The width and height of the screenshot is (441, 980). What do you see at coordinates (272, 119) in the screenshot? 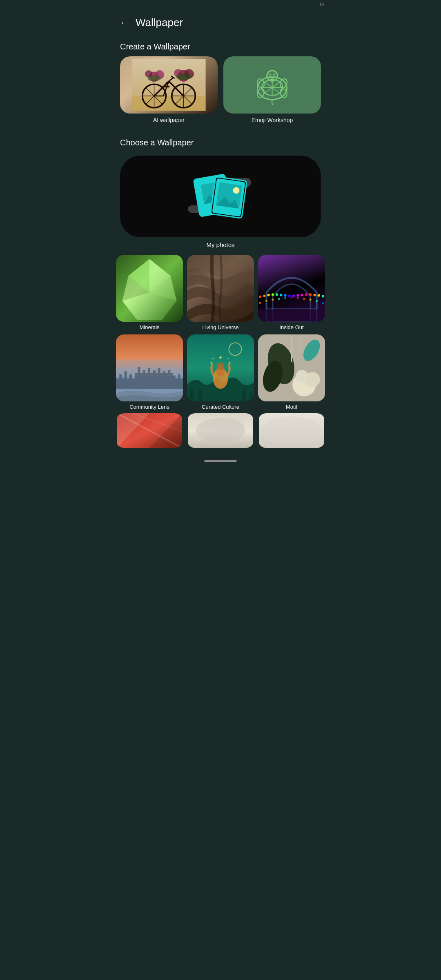
I see `emoji-workshop-label: Emoji Workshop` at bounding box center [272, 119].